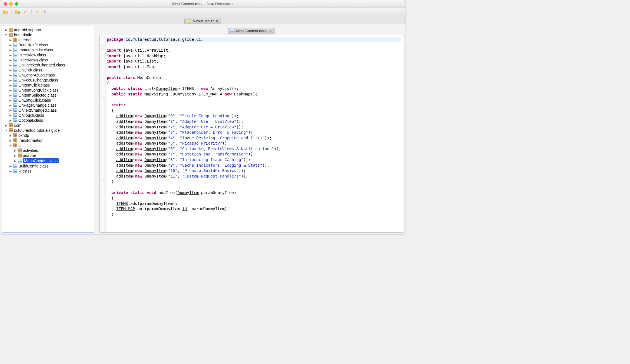 The height and width of the screenshot is (364, 630). I want to click on tree-item-label: OnEditorAction.class, so click(37, 75).